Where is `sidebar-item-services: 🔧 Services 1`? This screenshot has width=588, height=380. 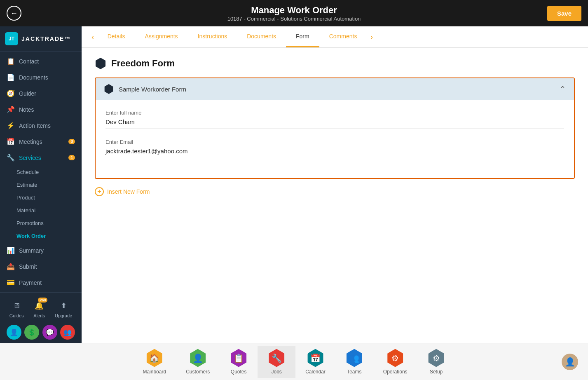
sidebar-item-services: 🔧 Services 1 is located at coordinates (41, 157).